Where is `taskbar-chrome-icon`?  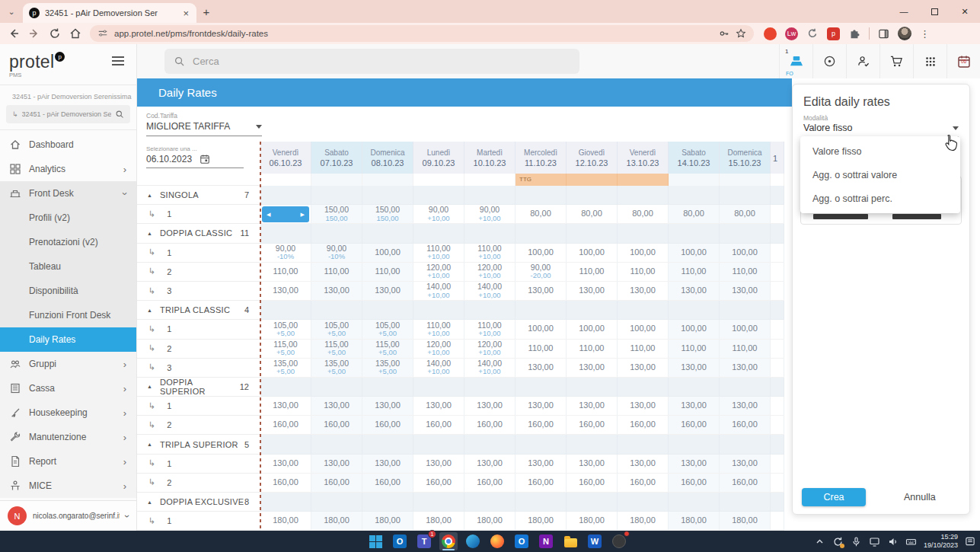 taskbar-chrome-icon is located at coordinates (449, 541).